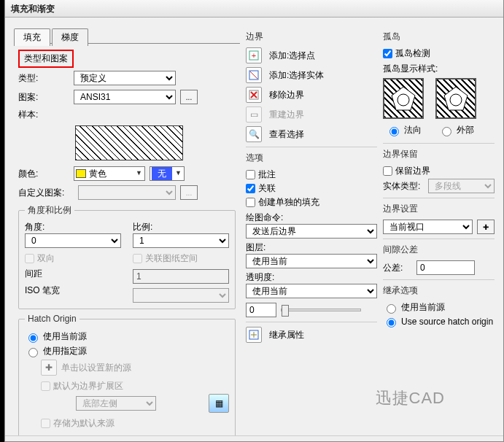  I want to click on angle-scale-legend: 角度和比例, so click(50, 210).